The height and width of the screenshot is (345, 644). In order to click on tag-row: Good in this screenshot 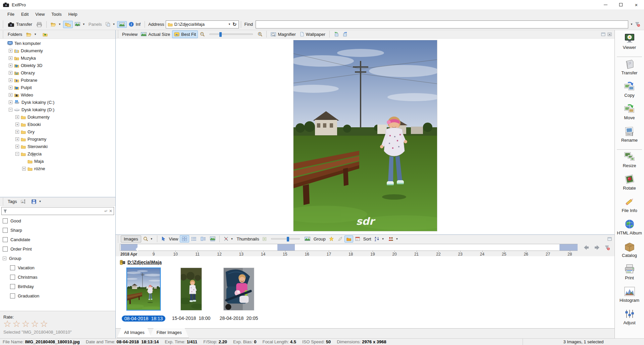, I will do `click(58, 221)`.